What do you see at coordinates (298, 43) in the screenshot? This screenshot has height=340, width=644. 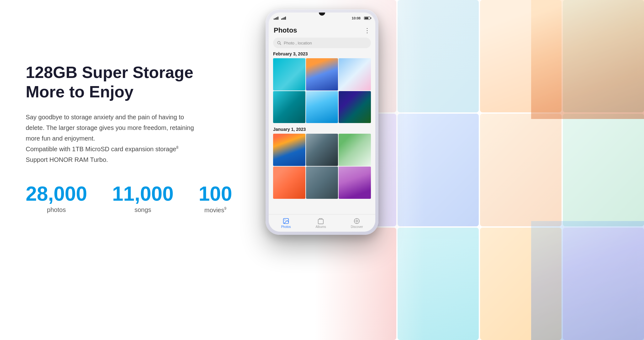 I see `search-placeholder-text: Photo , location` at bounding box center [298, 43].